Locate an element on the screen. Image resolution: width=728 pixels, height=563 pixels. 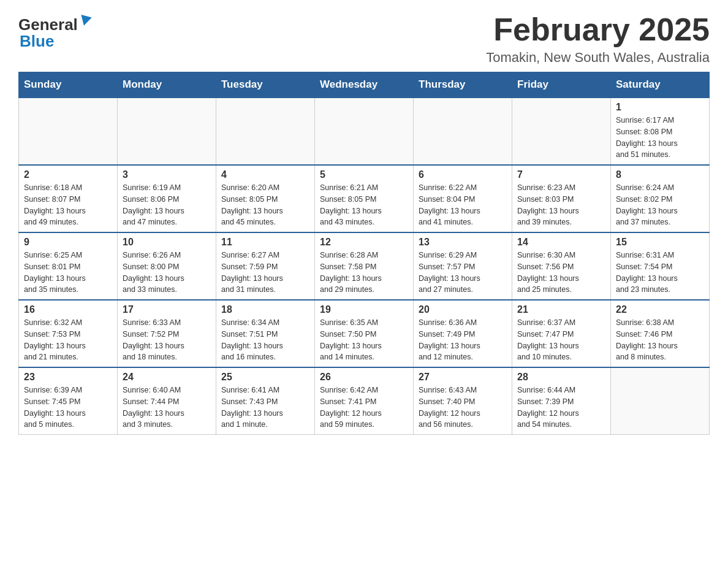
day-number: 7 is located at coordinates (561, 175).